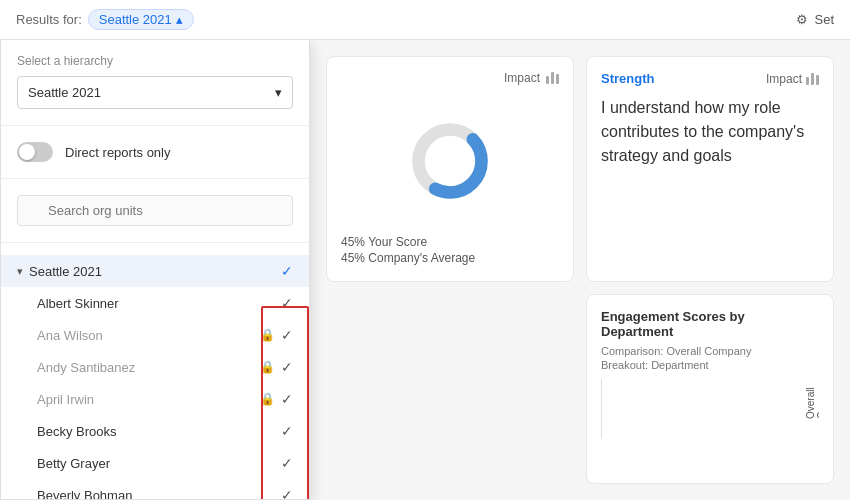  I want to click on child-label: Beverly Bohman, so click(156, 494).